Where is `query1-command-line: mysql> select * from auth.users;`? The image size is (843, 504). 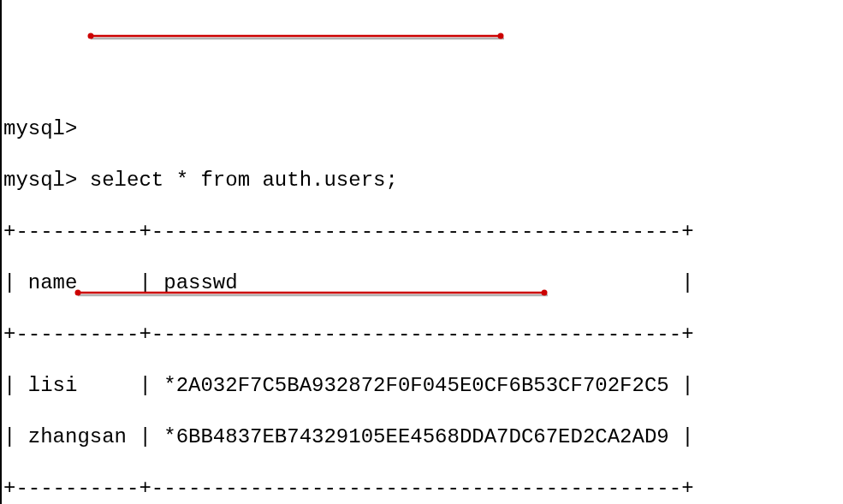 query1-command-line: mysql> select * from auth.users; is located at coordinates (423, 181).